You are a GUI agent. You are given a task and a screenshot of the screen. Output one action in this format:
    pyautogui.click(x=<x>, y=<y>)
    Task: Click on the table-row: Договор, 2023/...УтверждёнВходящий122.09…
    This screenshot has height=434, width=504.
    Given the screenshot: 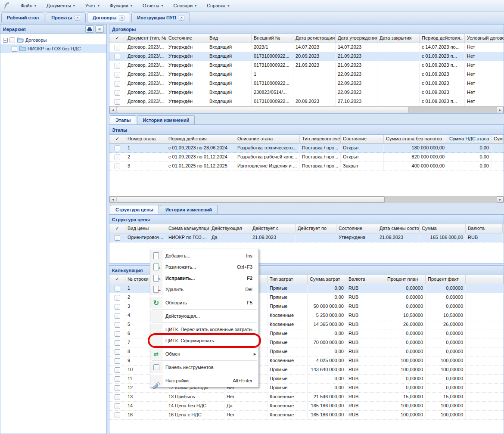 What is the action you would take?
    pyautogui.click(x=307, y=75)
    